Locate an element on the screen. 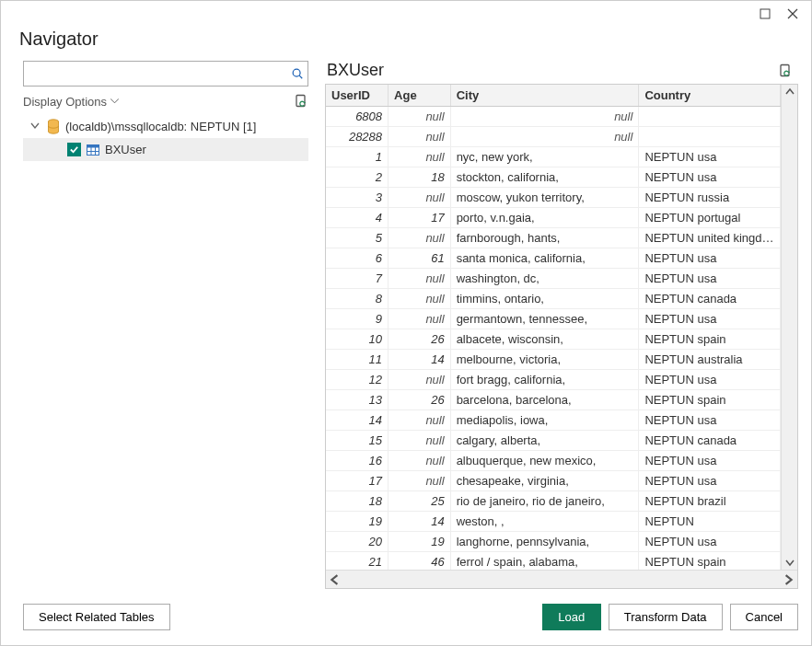 The image size is (812, 646). cell-userid: 5 is located at coordinates (357, 238).